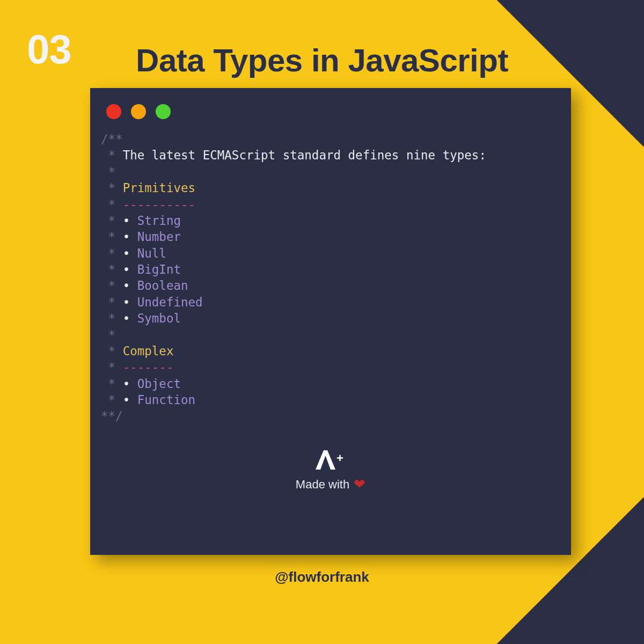  I want to click on comment-close: **/, so click(112, 416).